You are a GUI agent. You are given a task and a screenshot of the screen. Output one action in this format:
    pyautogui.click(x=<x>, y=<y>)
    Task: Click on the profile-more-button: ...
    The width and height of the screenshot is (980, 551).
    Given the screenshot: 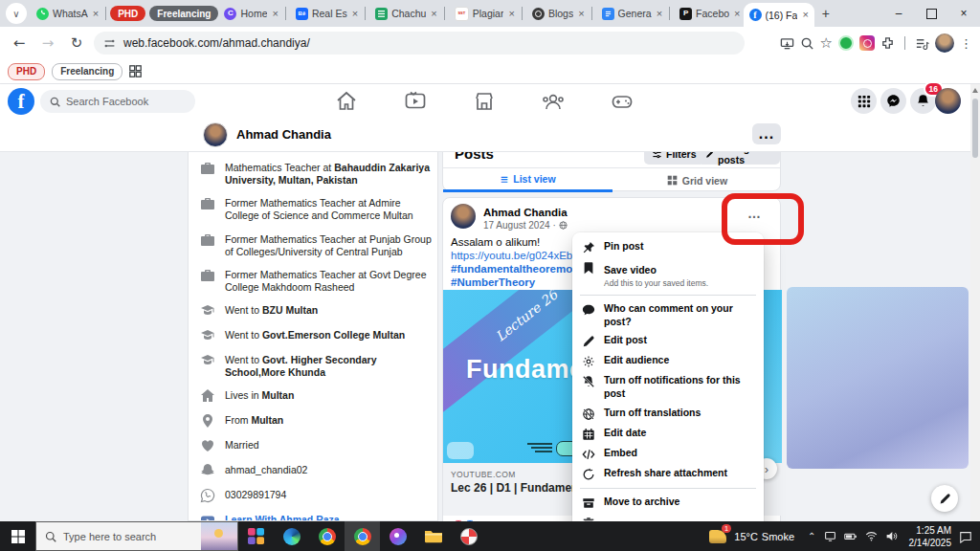 What is the action you would take?
    pyautogui.click(x=767, y=134)
    